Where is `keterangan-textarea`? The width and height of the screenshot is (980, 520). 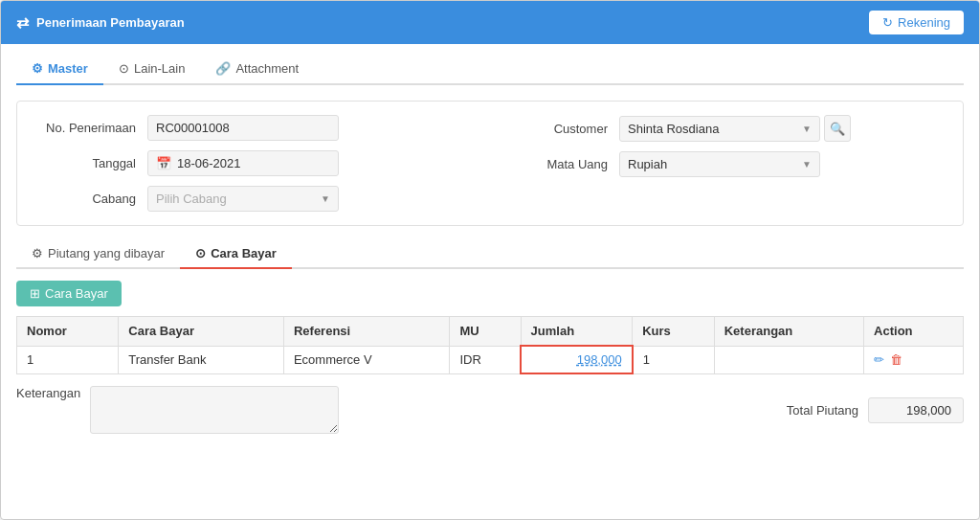
keterangan-textarea is located at coordinates (214, 410).